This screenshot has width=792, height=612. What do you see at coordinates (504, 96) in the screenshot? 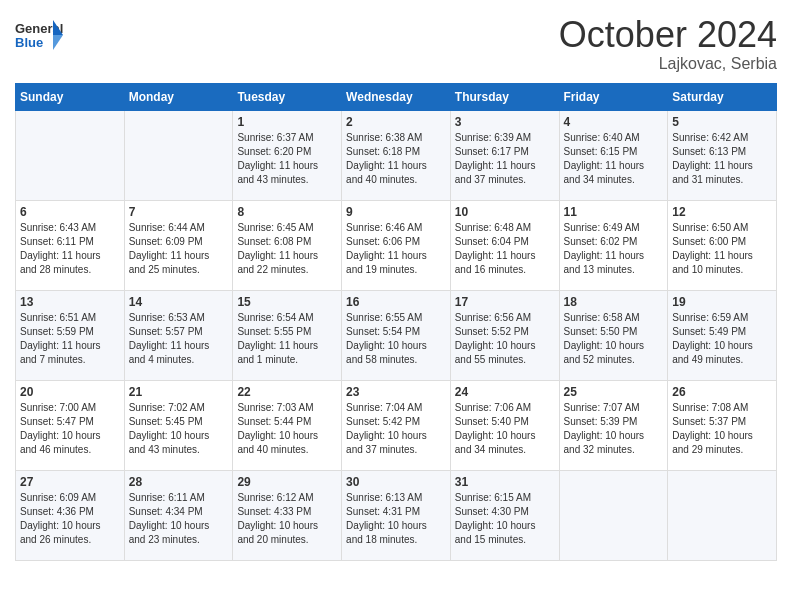
I see `weekday-header-thursday: Thursday` at bounding box center [504, 96].